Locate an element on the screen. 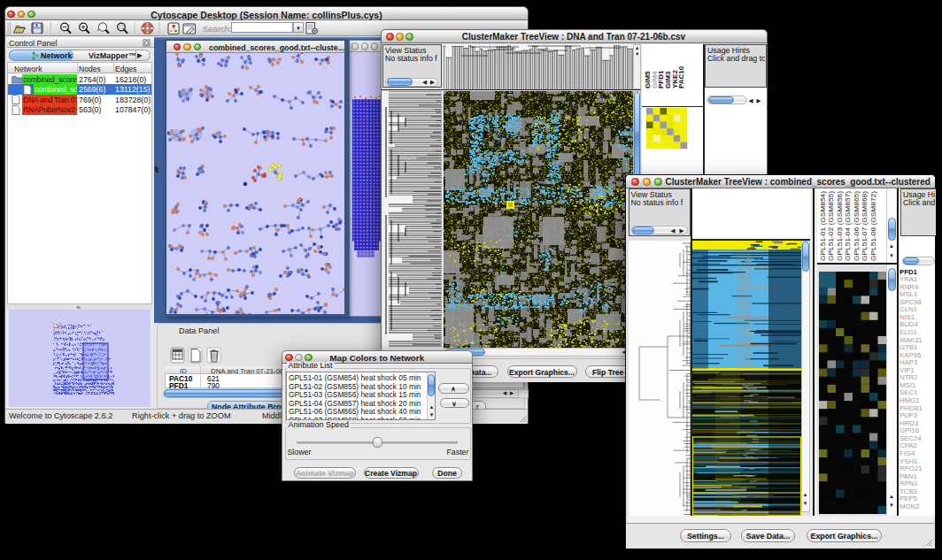 This screenshot has width=942, height=560. svg-text: GPL51-08 (GSM872) is located at coordinates (873, 226).